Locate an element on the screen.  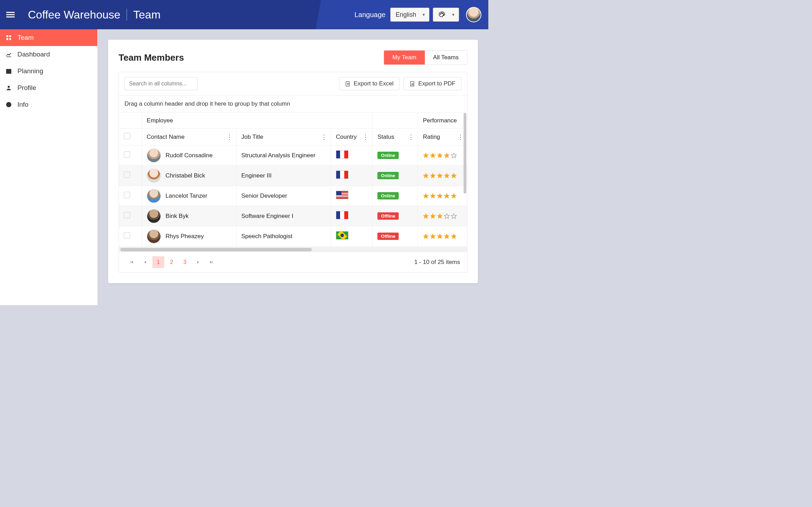
pager: 123 1 - 10 of 25 items is located at coordinates (293, 262).